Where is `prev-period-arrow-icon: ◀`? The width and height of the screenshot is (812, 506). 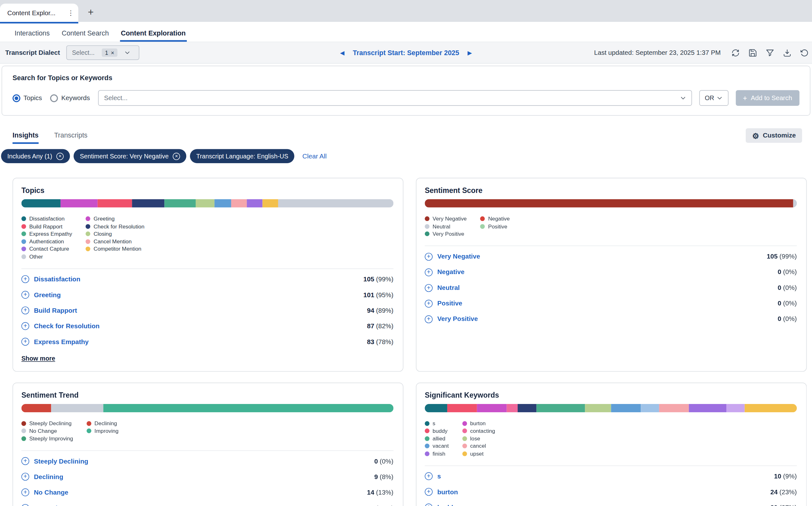
prev-period-arrow-icon: ◀ is located at coordinates (342, 53).